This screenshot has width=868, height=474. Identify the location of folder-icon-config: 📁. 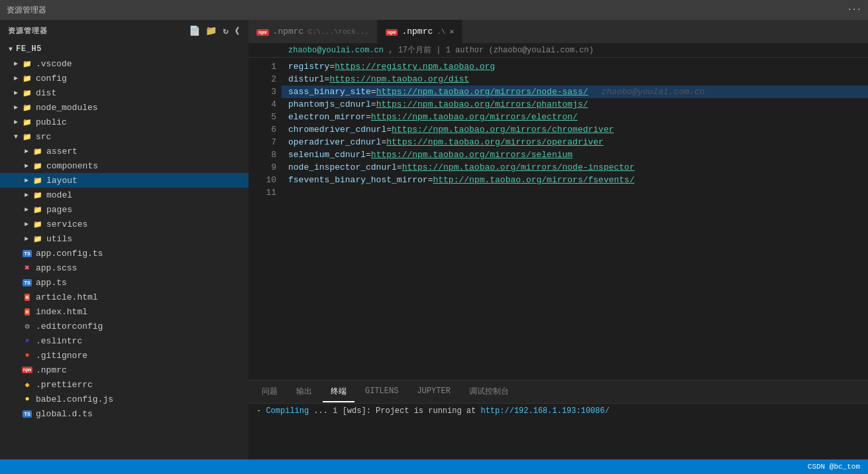
(27, 78).